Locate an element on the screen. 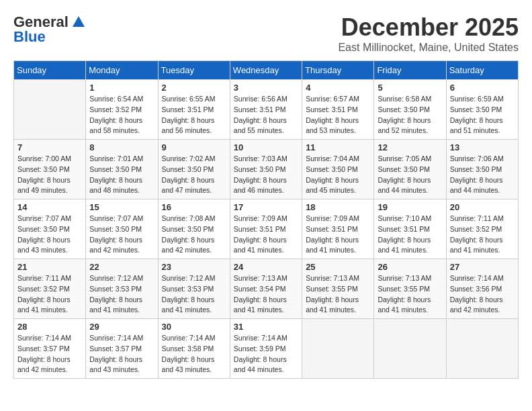  calendar-cell: 6Sunrise: 6:59 AMSunset: 3:50 PMDaylight… is located at coordinates (482, 110).